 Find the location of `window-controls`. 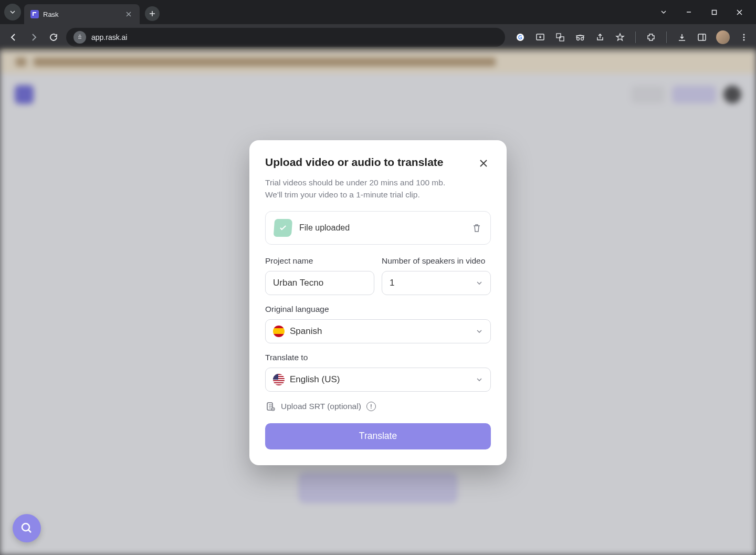

window-controls is located at coordinates (705, 12).